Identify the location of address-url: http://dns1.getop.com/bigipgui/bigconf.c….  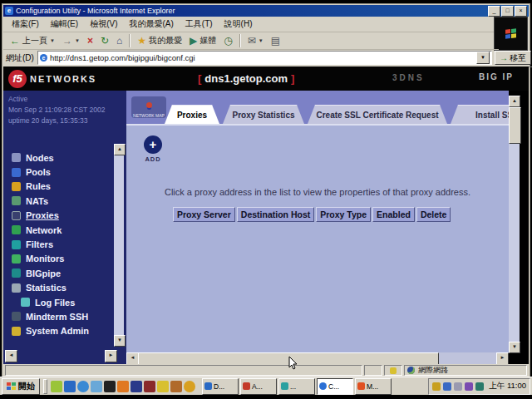
(262, 58).